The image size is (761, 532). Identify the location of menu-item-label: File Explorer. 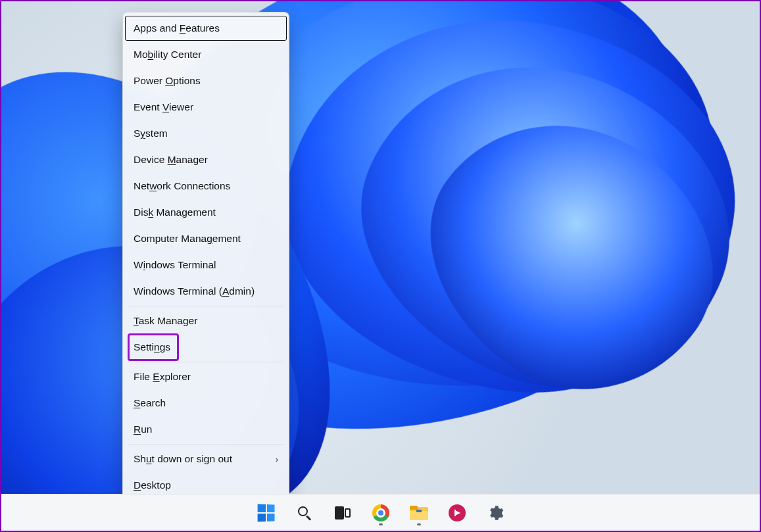
(162, 377).